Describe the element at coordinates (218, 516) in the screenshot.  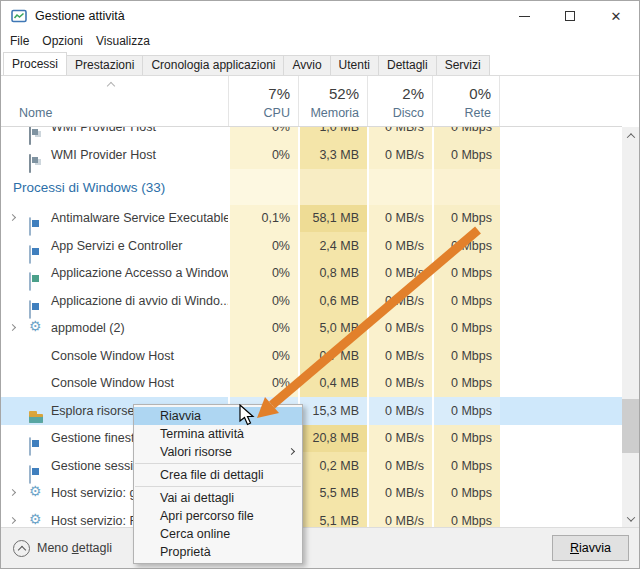
I see `context-menu-item-apri-percorso-file: Apri percorso file` at that location.